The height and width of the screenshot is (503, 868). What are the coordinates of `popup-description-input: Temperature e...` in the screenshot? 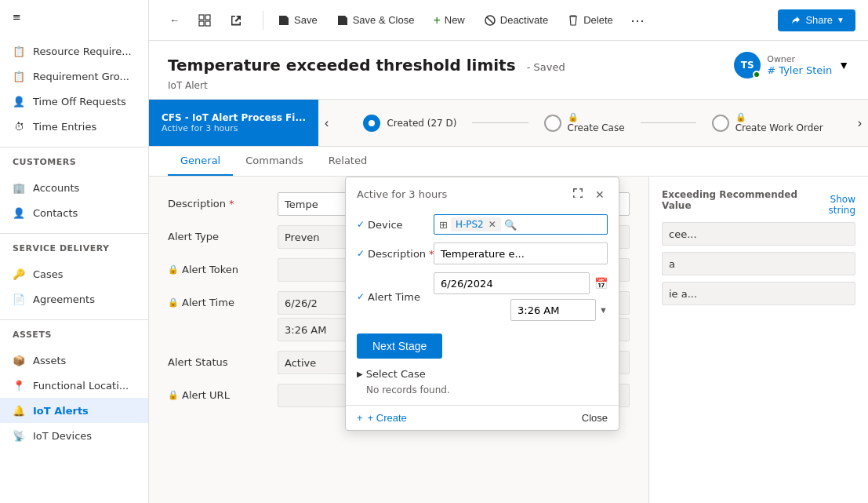 It's located at (521, 253).